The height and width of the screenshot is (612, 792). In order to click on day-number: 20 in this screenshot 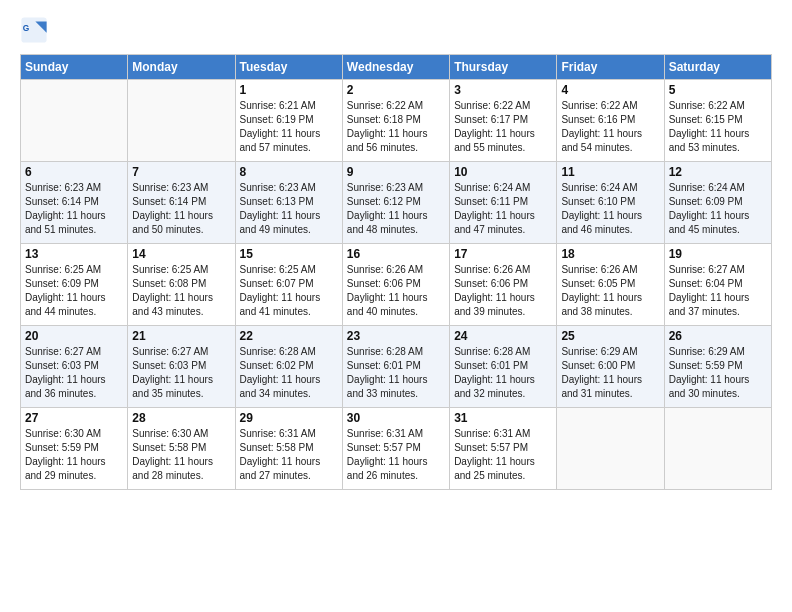, I will do `click(74, 336)`.